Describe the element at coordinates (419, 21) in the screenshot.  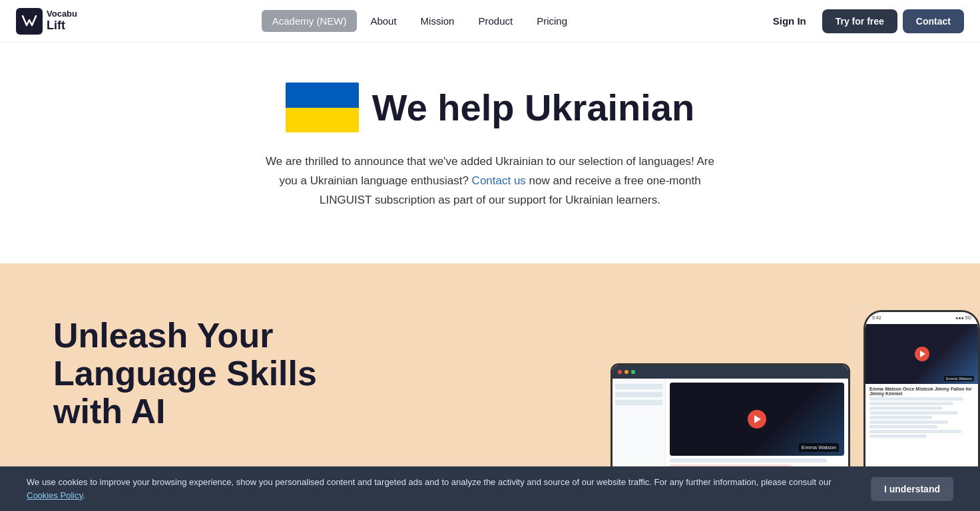
I see `nav-links: Academy (NEW) About Mission Product Pric…` at that location.